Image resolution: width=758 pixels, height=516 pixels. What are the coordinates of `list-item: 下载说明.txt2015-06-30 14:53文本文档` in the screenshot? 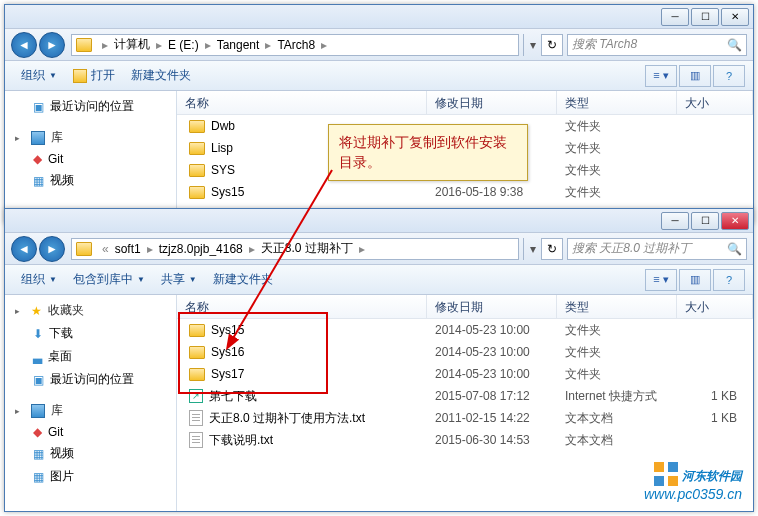 It's located at (465, 440).